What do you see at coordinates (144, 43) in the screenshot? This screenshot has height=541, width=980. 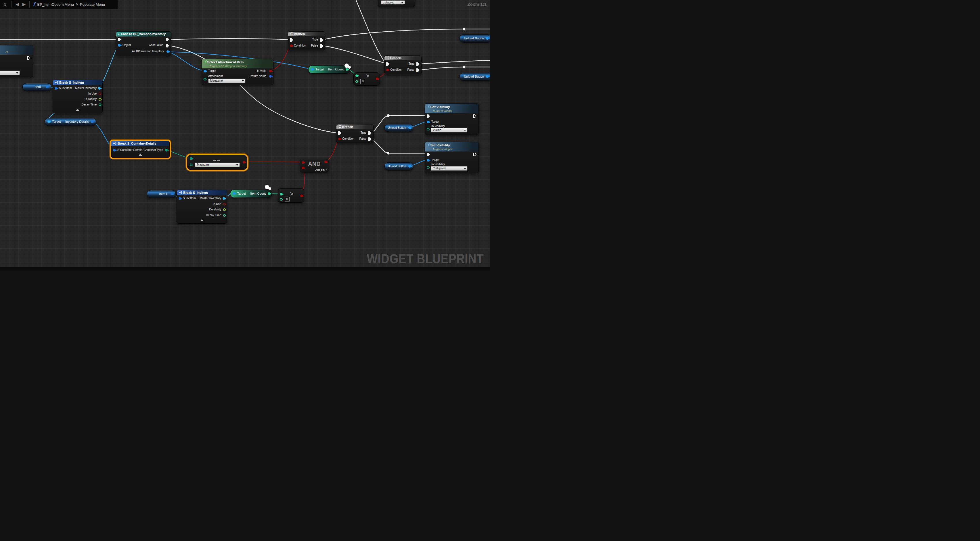 I see `node-cast-to-bp-weaponinventory: »Cast To BP_WeaponInventory Object Cast …` at bounding box center [144, 43].